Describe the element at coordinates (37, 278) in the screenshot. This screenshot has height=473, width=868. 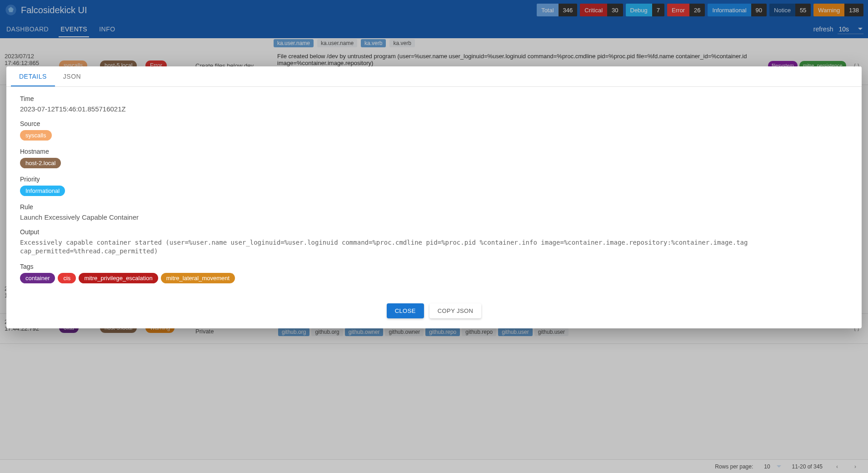
I see `tag-pill: container` at that location.